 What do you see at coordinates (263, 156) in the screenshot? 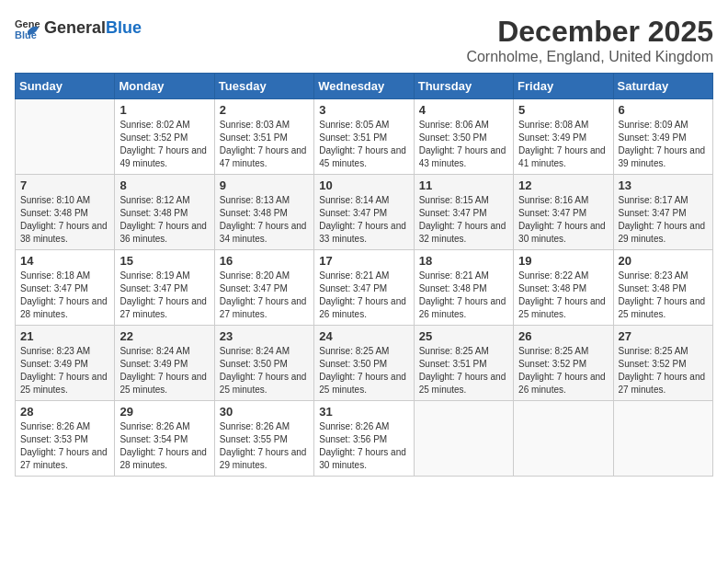
I see `daylight-text: Daylight: 7 hours and 47 minutes.` at bounding box center [263, 156].